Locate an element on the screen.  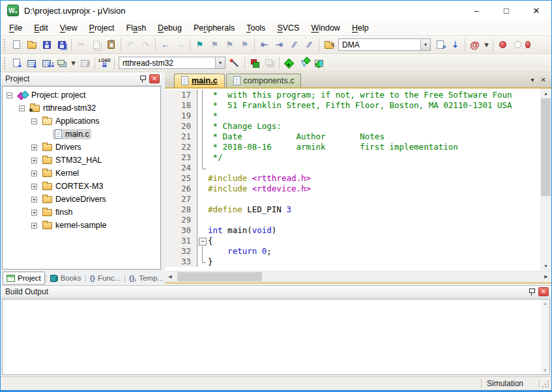
open-file-button is located at coordinates (31, 45).